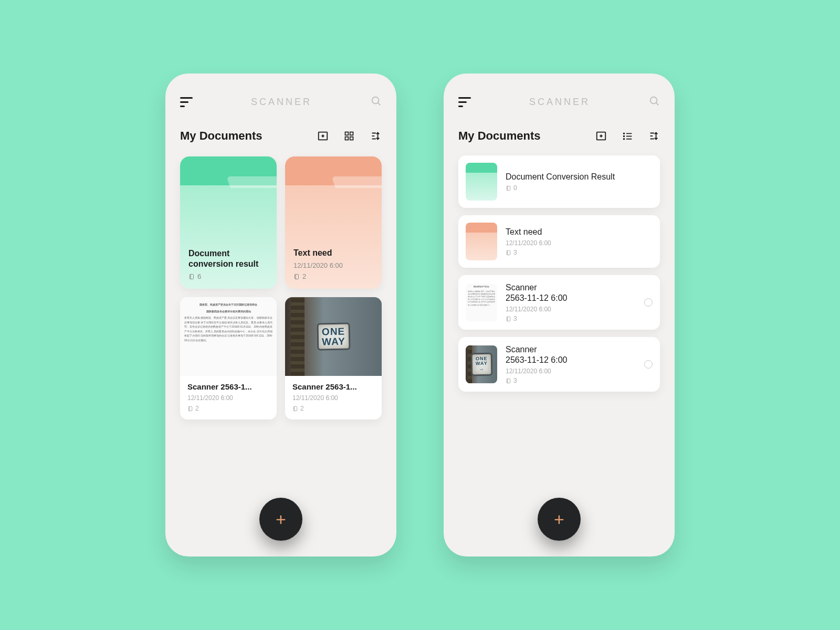 Image resolution: width=840 pixels, height=630 pixels. What do you see at coordinates (333, 253) in the screenshot?
I see `folder-title: Text need` at bounding box center [333, 253].